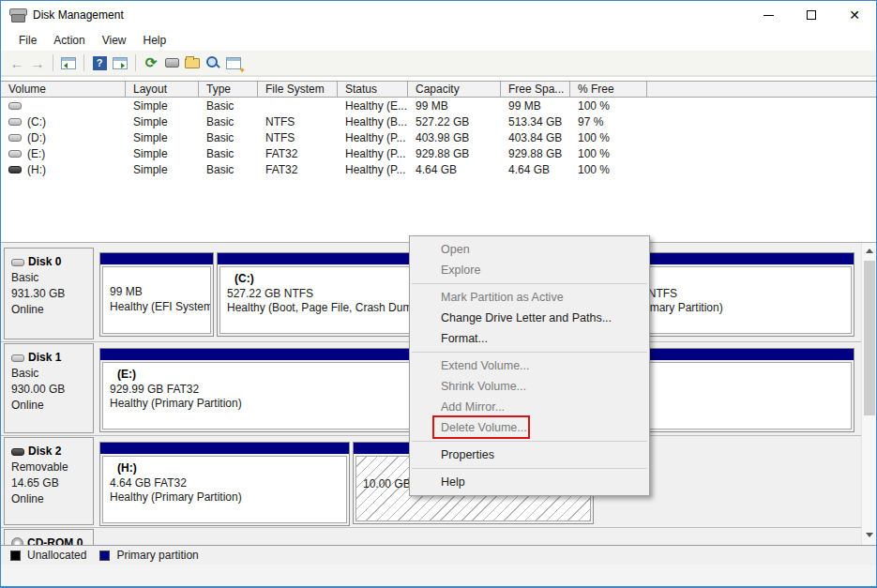 The height and width of the screenshot is (588, 877). Describe the element at coordinates (148, 555) in the screenshot. I see `legend-primary-partition: Primary partition` at that location.